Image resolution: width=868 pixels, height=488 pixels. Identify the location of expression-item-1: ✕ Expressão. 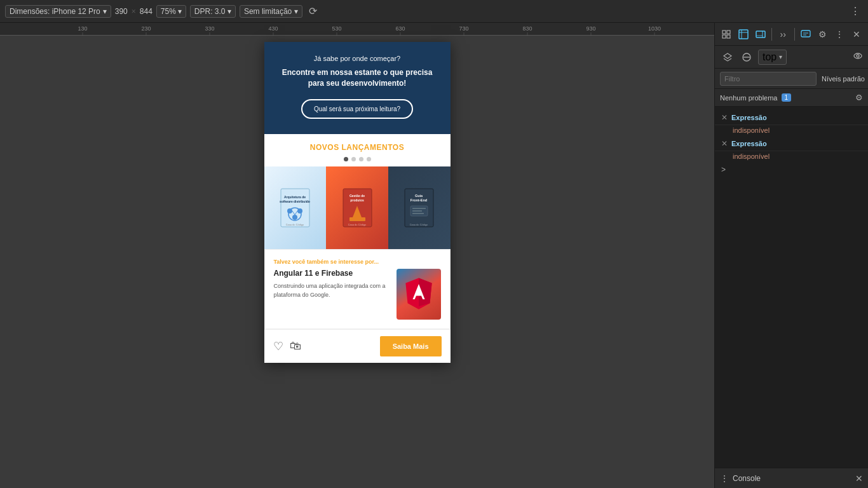
(792, 118).